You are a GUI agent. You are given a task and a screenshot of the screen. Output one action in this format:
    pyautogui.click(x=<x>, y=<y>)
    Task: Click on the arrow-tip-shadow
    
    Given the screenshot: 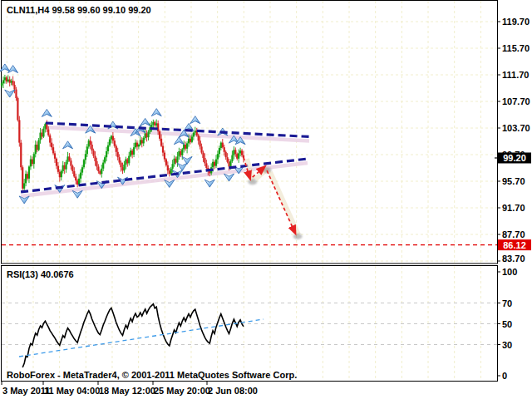 What is the action you would take?
    pyautogui.click(x=253, y=181)
    